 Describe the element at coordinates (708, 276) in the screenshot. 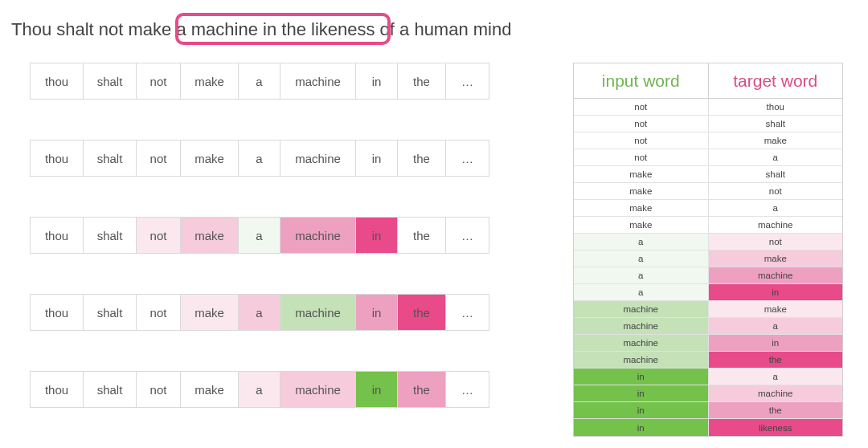

I see `table-row: amachine` at that location.